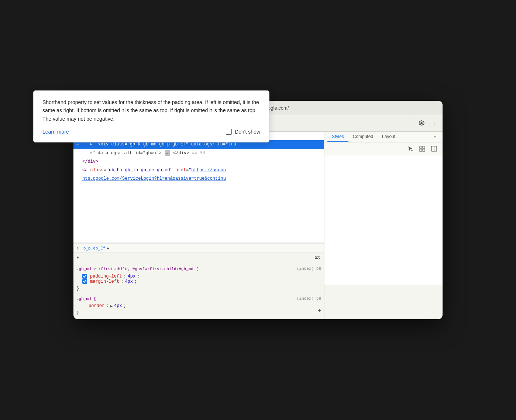  What do you see at coordinates (309, 269) in the screenshot?
I see `line-number-1: (index):58` at bounding box center [309, 269].